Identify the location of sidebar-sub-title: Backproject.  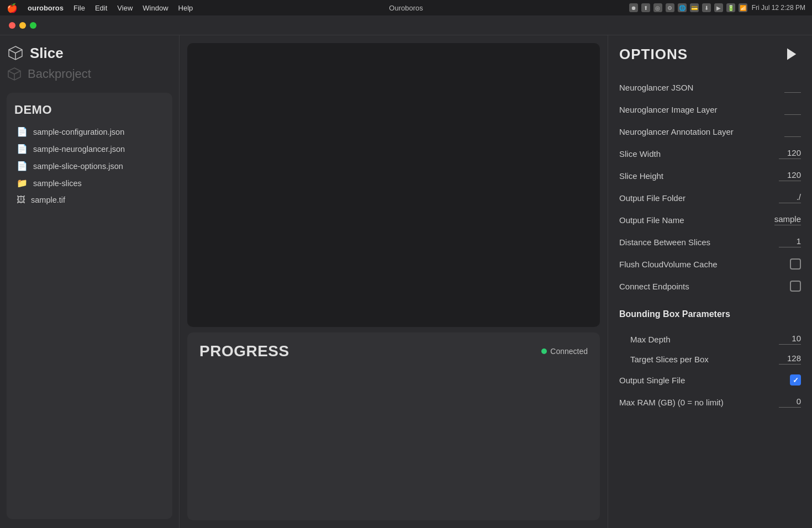
(60, 74).